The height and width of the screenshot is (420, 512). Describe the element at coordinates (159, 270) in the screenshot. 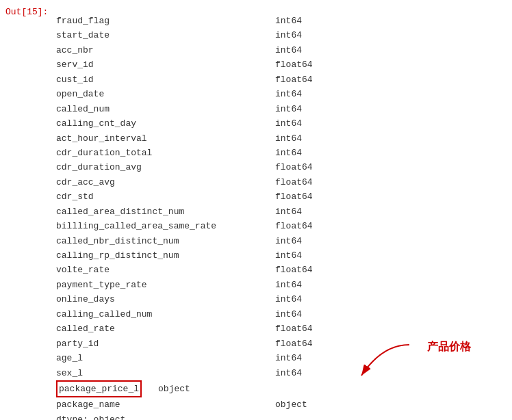

I see `field-name: volte_rate` at that location.